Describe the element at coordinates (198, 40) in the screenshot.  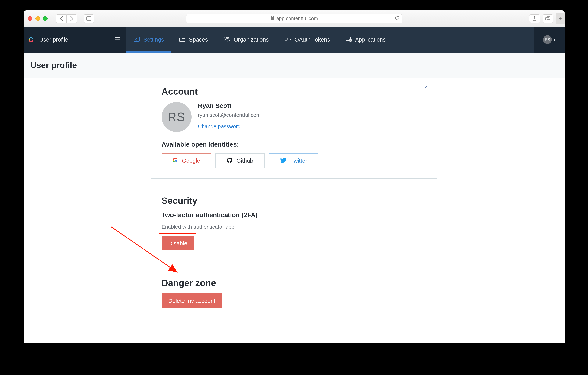
I see `tab-label: Spaces` at that location.